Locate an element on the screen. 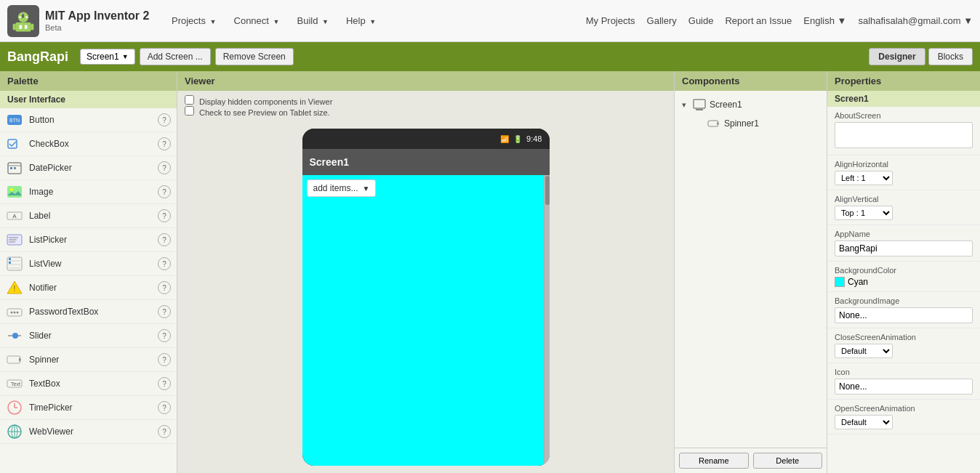 The height and width of the screenshot is (473, 980). datepicker-icon is located at coordinates (15, 168).